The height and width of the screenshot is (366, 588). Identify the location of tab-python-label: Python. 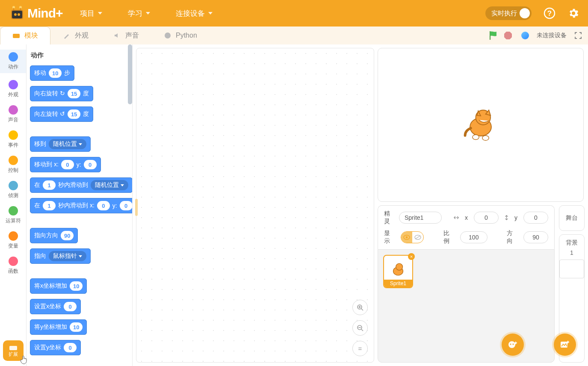
(186, 35).